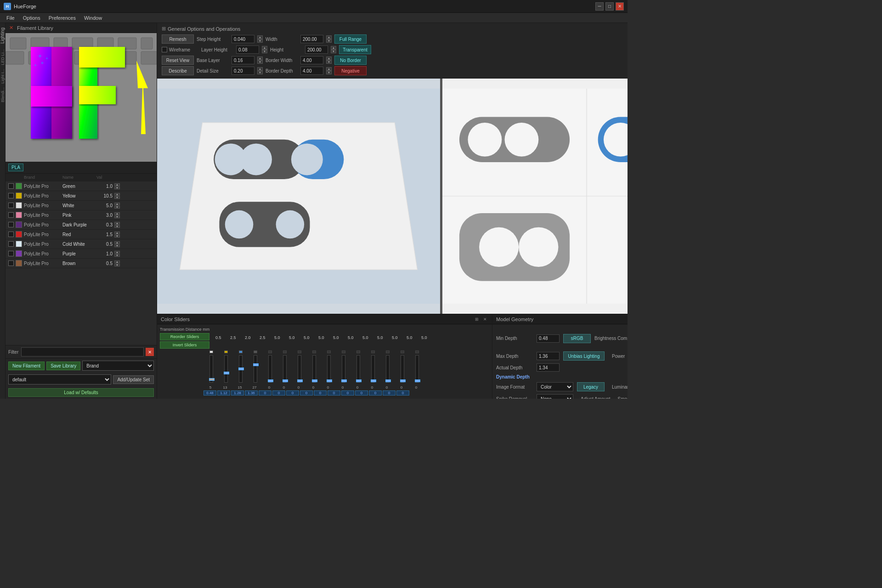 The height and width of the screenshot is (588, 882). What do you see at coordinates (185, 337) in the screenshot?
I see `reorder-sliders-button: Reorder Sliders` at bounding box center [185, 337].